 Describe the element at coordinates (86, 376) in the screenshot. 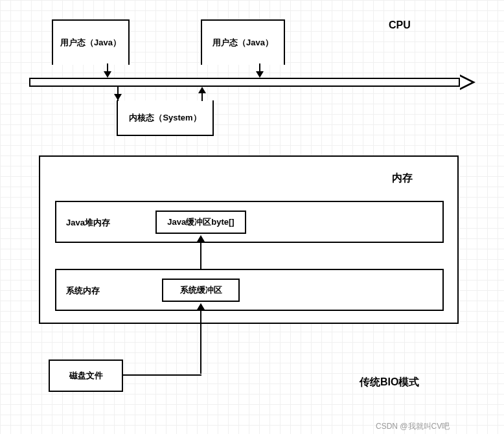

I see `disk-file-box: 磁盘文件` at that location.